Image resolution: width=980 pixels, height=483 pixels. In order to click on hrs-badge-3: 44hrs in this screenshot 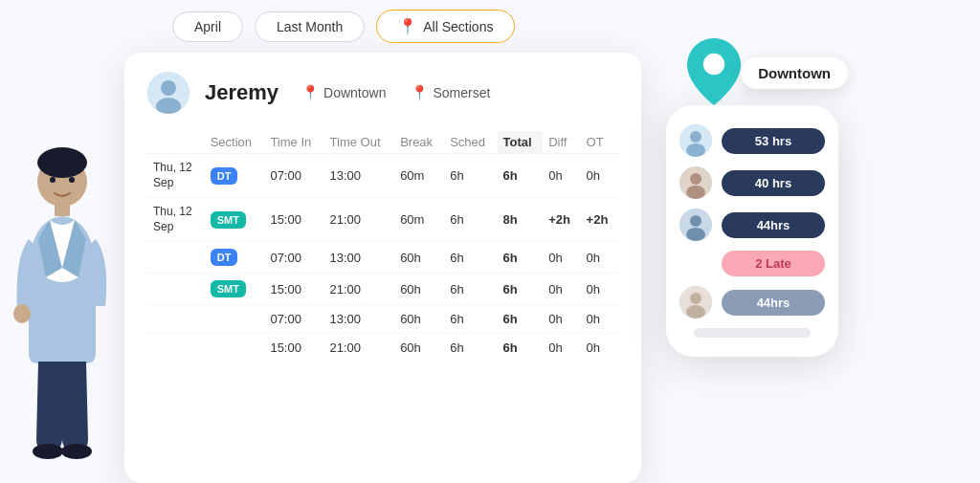, I will do `click(773, 226)`.